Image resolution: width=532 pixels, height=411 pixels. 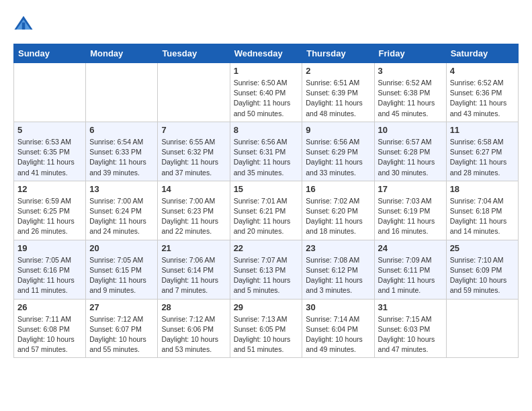 I want to click on day-number: 18, so click(x=482, y=189).